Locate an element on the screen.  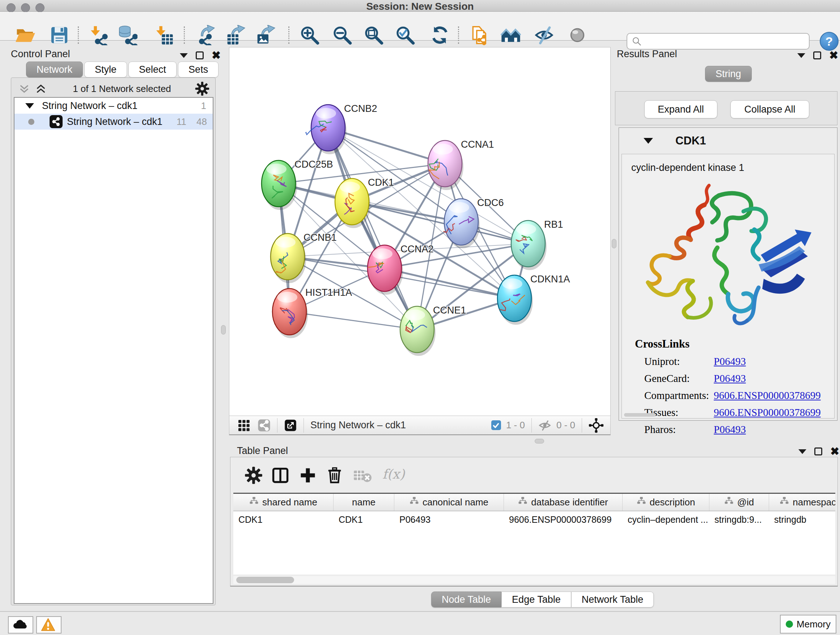
export-table-button is located at coordinates (236, 35).